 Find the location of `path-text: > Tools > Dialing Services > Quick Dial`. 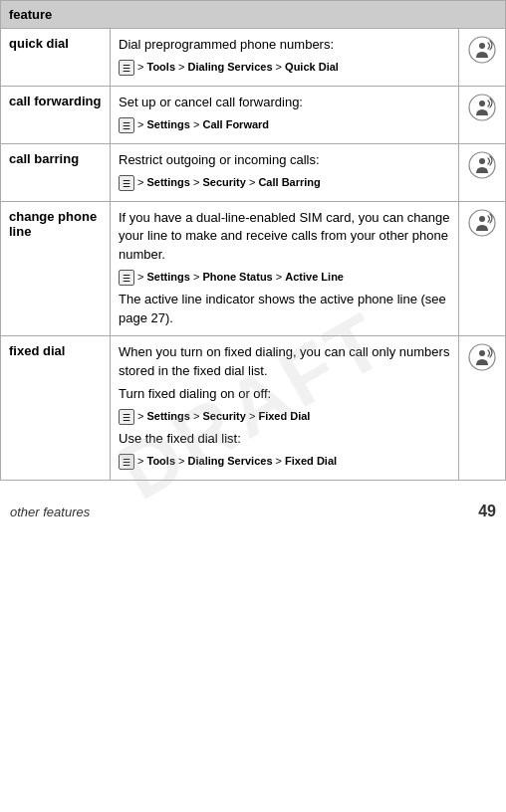

path-text: > Tools > Dialing Services > Quick Dial is located at coordinates (238, 68).